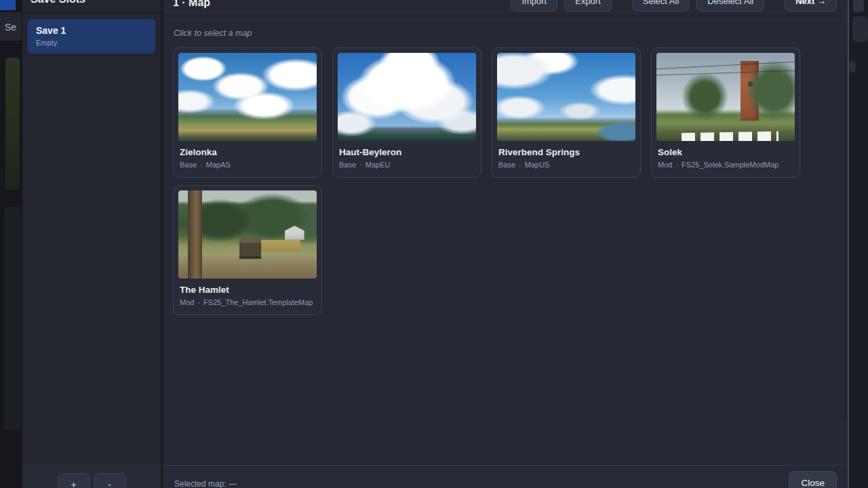  I want to click on map-subtitle: Base·MapAS, so click(248, 165).